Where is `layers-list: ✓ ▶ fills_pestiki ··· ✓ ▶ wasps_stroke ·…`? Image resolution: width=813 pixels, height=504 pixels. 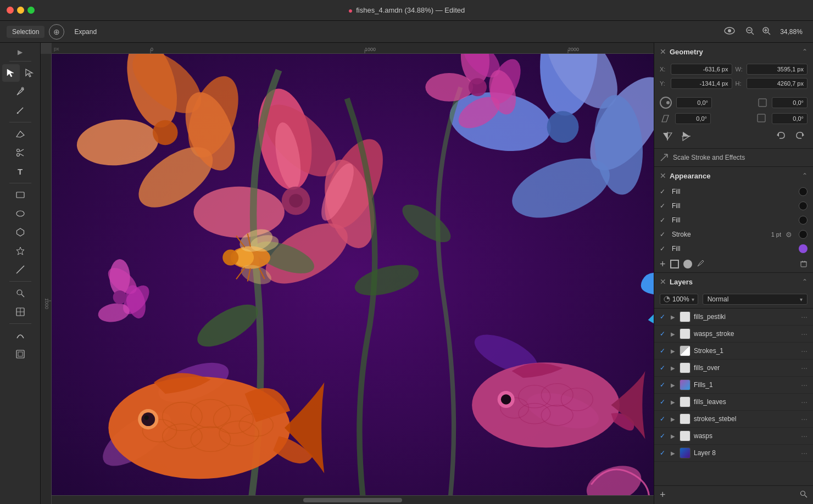 layers-list: ✓ ▶ fills_pestiki ··· ✓ ▶ wasps_stroke ·… is located at coordinates (734, 397).